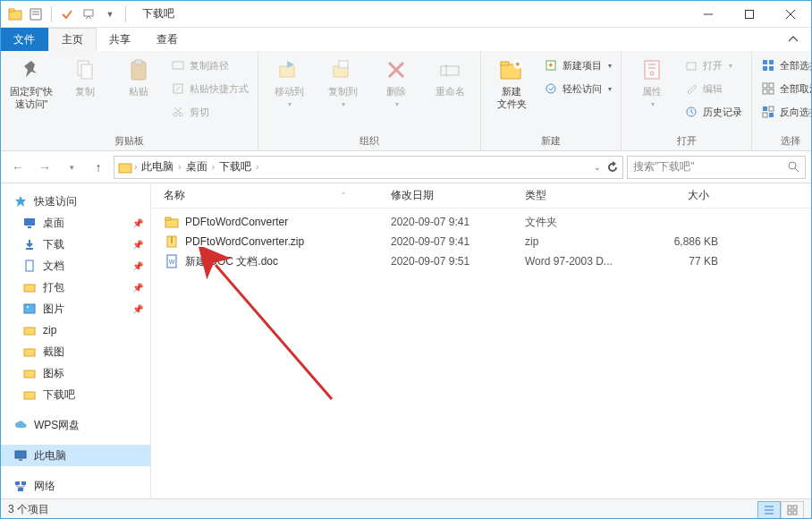 Image resolution: width=812 pixels, height=519 pixels. Describe the element at coordinates (792, 510) in the screenshot. I see `icons-view-button` at that location.